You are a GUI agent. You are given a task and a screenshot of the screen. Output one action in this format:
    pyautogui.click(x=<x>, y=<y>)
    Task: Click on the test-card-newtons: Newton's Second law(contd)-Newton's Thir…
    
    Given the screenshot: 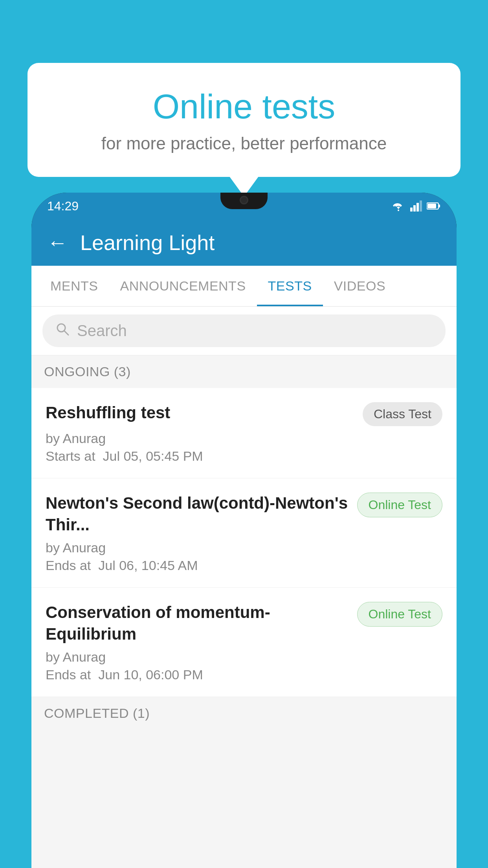 What is the action you would take?
    pyautogui.click(x=244, y=533)
    